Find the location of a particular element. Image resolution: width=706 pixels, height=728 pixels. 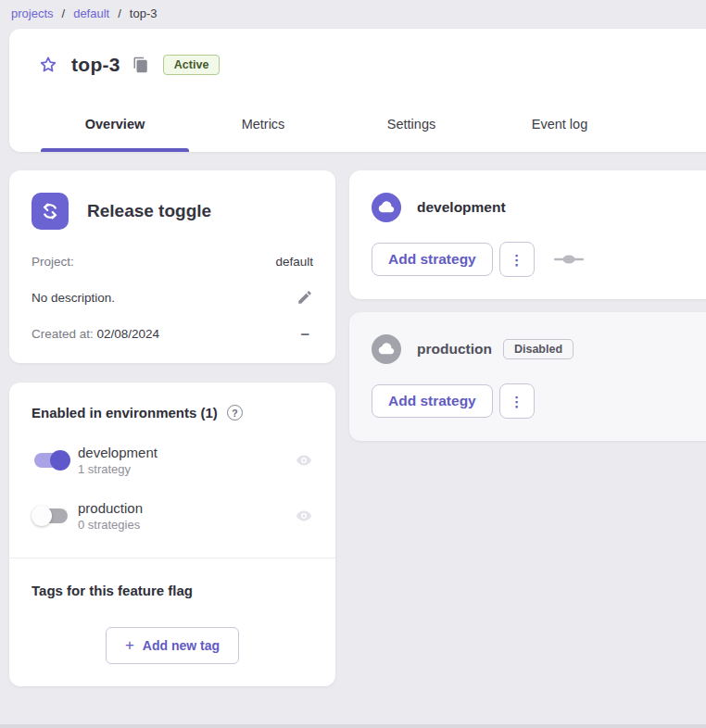

environment-name: production is located at coordinates (110, 508).